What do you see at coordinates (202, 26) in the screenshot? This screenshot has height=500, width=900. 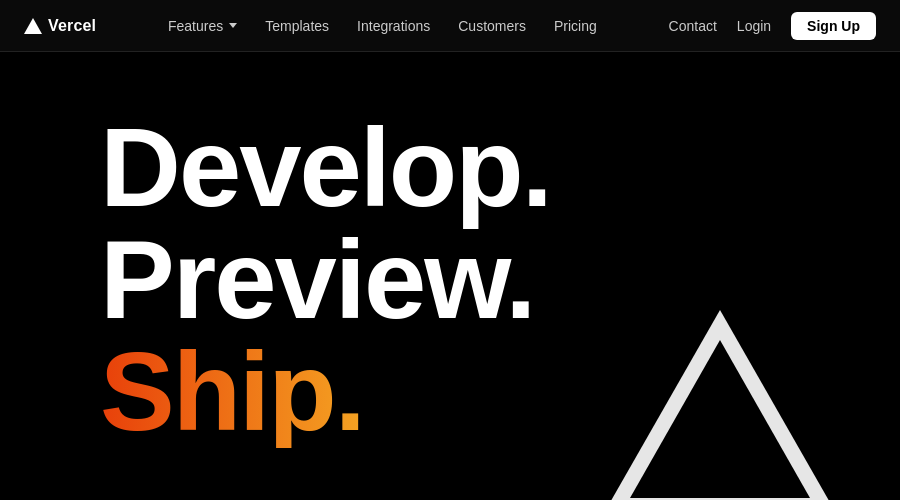 I see `nav-link-features: Features` at bounding box center [202, 26].